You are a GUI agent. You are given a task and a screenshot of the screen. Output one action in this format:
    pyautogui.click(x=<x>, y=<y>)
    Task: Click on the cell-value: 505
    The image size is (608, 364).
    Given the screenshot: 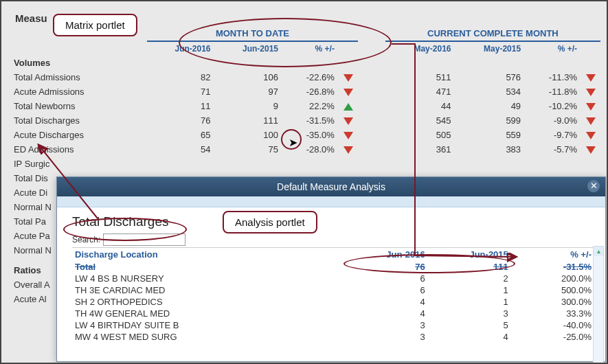 What is the action you would take?
    pyautogui.click(x=420, y=135)
    